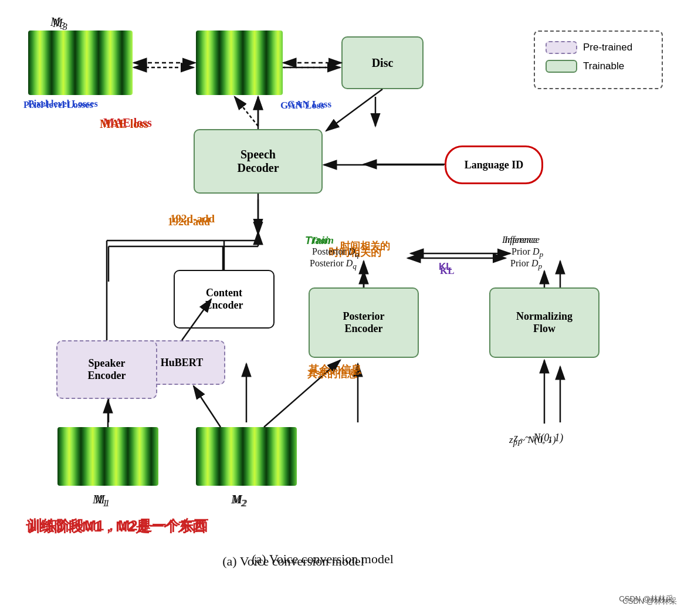 This screenshot has width=691, height=616. I want to click on dim-add-text: 192d-add, so click(189, 222).